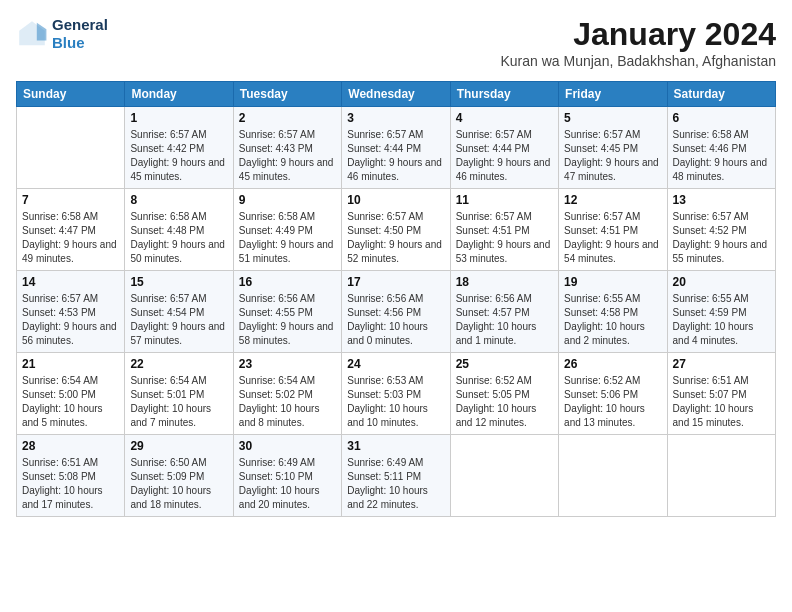  Describe the element at coordinates (396, 402) in the screenshot. I see `day-info: Sunrise: 6:53 AM Sunset: 5:03 PM Dayligh…` at that location.